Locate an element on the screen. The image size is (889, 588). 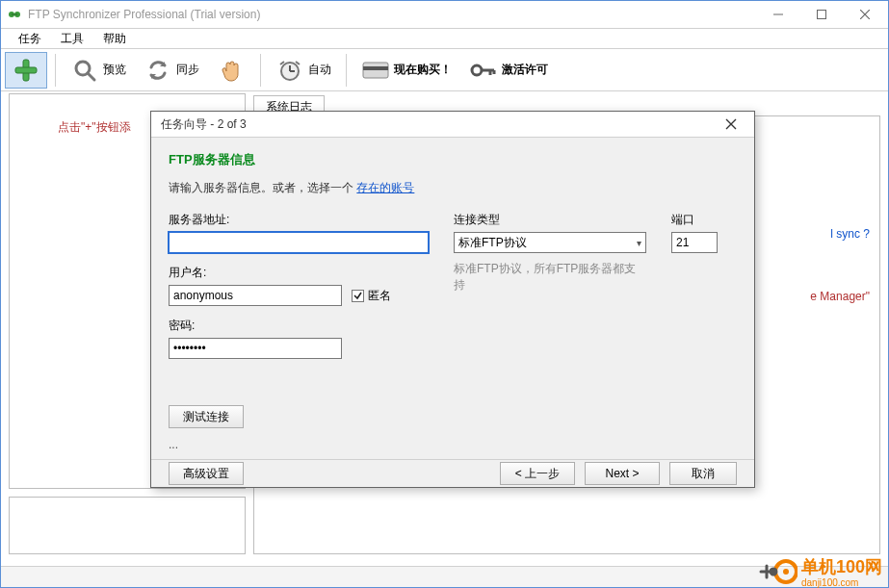
watermark-text: 单机100网 danji100.com is located at coordinates (842, 572).